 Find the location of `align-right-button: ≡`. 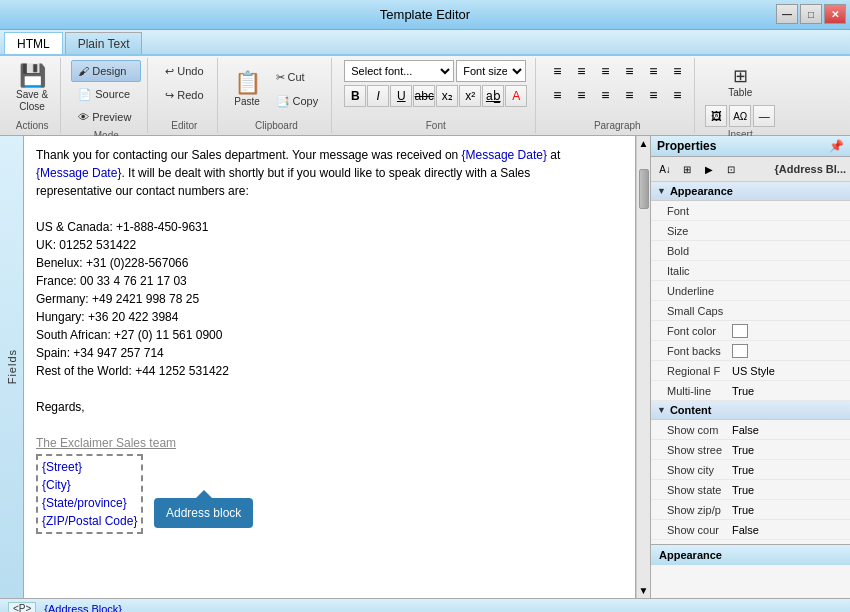

align-right-button: ≡ is located at coordinates (605, 95).